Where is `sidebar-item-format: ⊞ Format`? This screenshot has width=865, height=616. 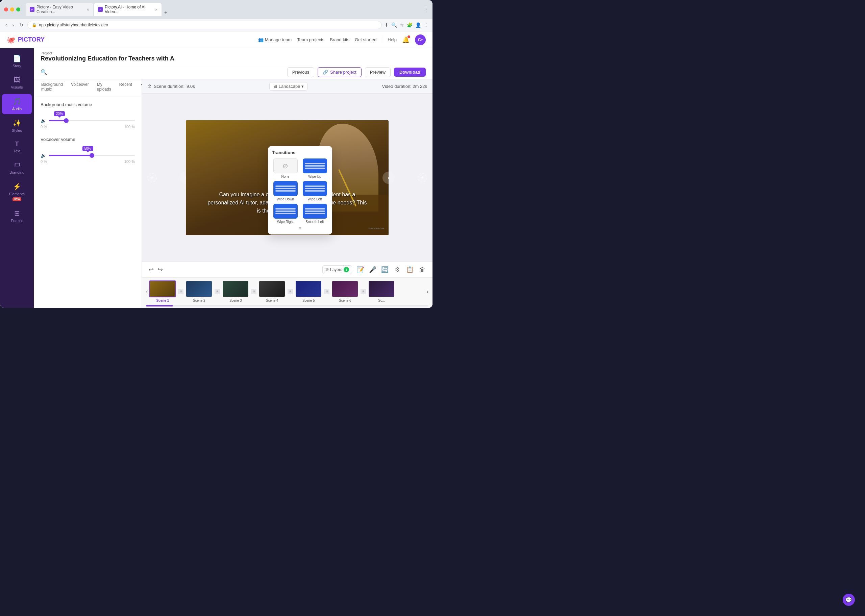 sidebar-item-format: ⊞ Format is located at coordinates (17, 216).